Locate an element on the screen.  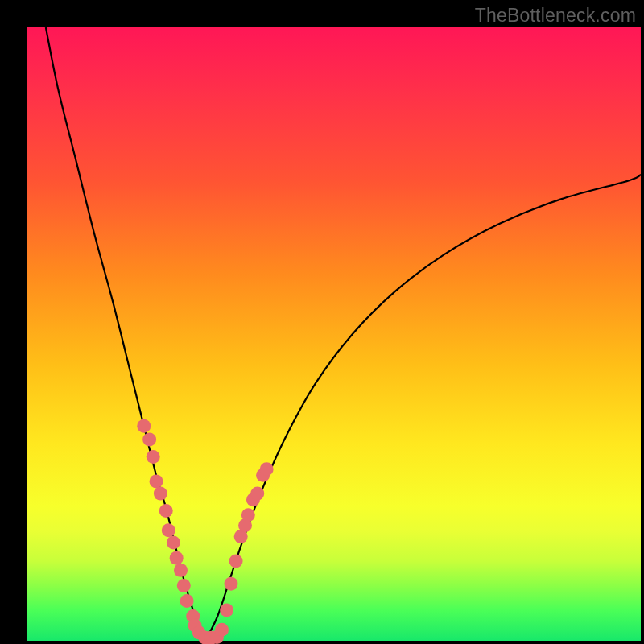
scatter-points is located at coordinates (204, 531).